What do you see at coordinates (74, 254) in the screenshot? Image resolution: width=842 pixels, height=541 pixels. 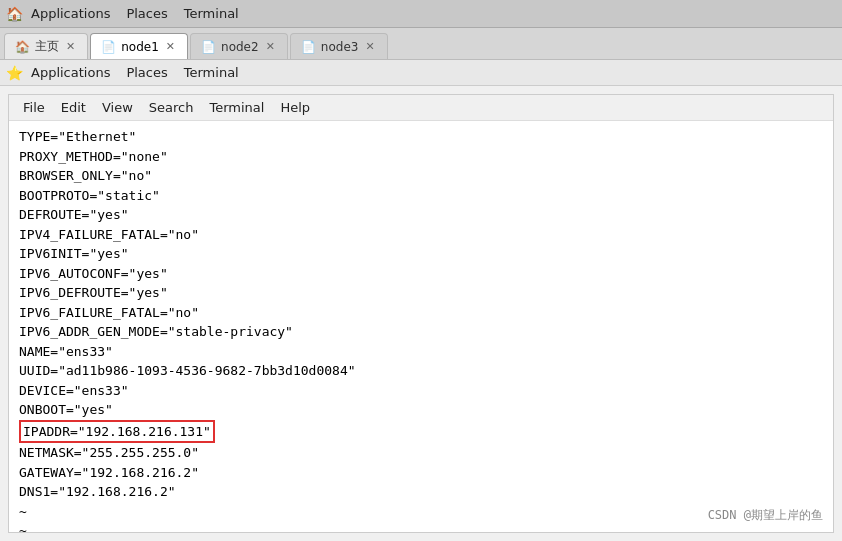 I see `terminal-line: IPV6INIT="yes"` at bounding box center [74, 254].